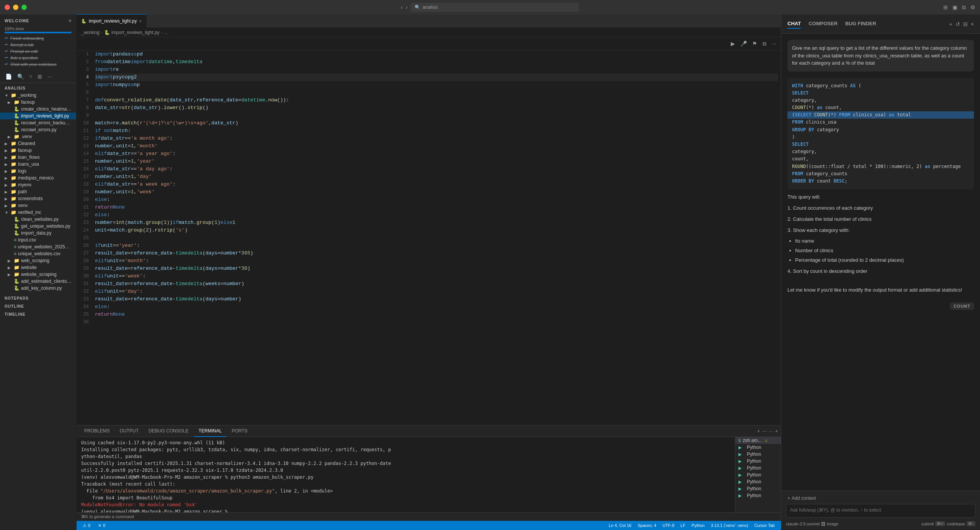  What do you see at coordinates (955, 7) in the screenshot?
I see `window-icon: ▣` at bounding box center [955, 7].